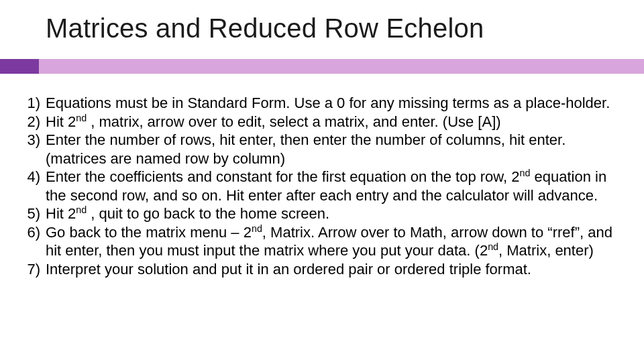 The width and height of the screenshot is (644, 362). Describe the element at coordinates (335, 269) in the screenshot. I see `list-item-text: Interpret your solution and put it in an…` at that location.